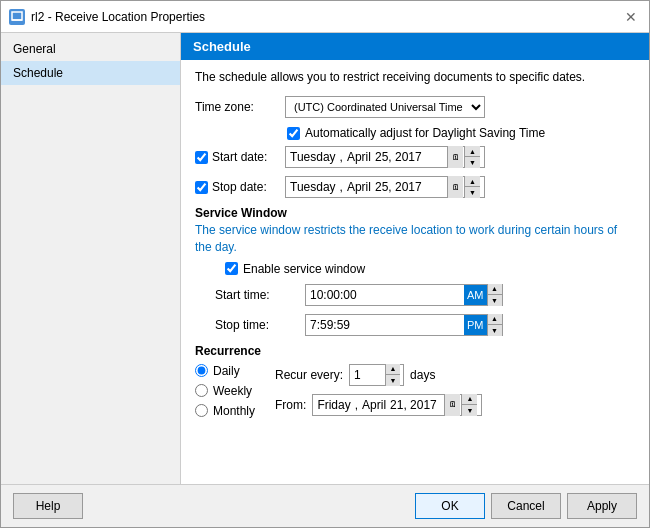 This screenshot has width=650, height=528. What do you see at coordinates (415, 187) in the screenshot?
I see `stop-date-row: Stop date: Tuesday , April 25, 2017 🗓 ▲ …` at bounding box center [415, 187].